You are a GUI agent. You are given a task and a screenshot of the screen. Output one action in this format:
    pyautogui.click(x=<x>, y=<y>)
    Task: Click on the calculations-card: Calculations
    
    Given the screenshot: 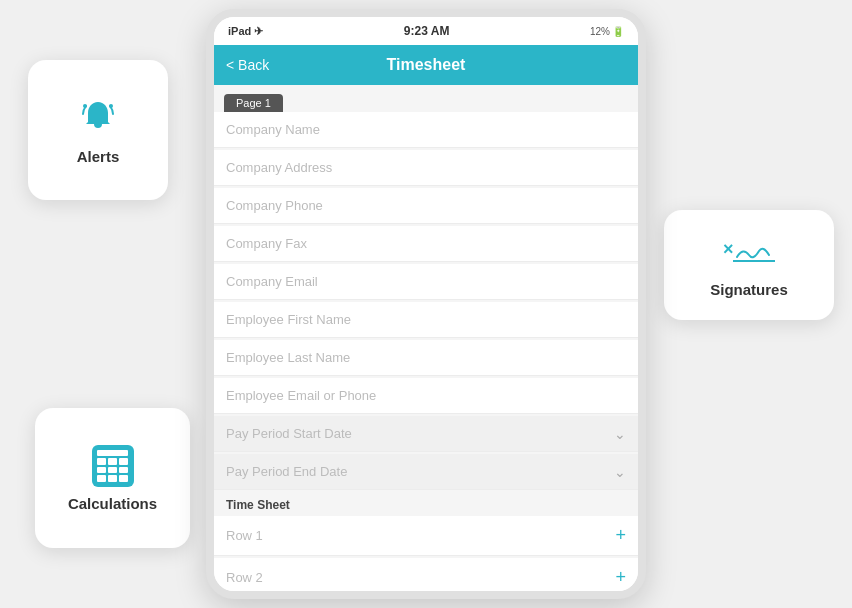 What is the action you would take?
    pyautogui.click(x=112, y=478)
    